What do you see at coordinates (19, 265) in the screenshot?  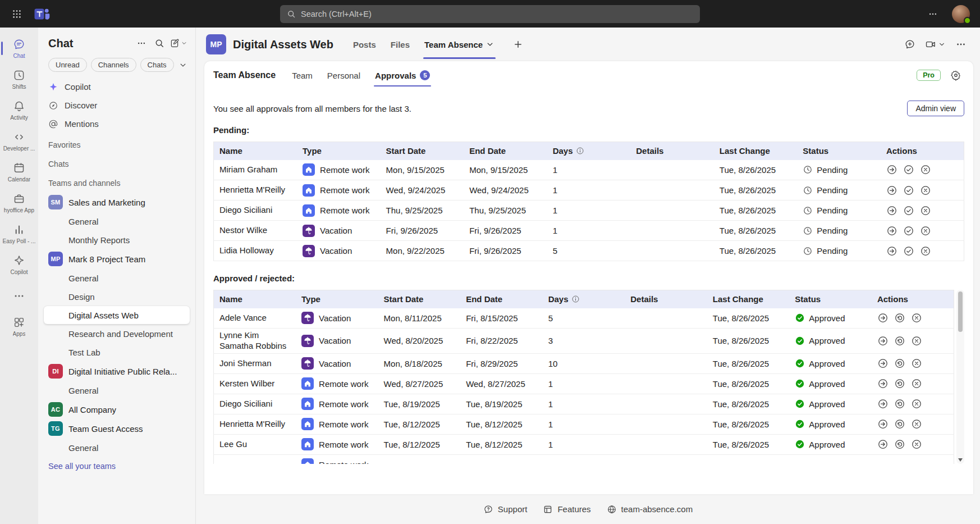 I see `rail-item-copilot: Copilot` at bounding box center [19, 265].